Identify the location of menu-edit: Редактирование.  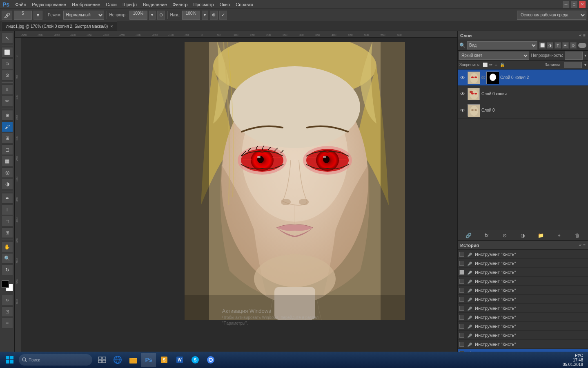
(49, 4).